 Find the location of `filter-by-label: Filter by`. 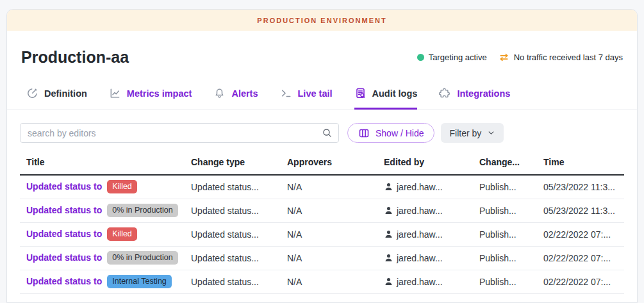

filter-by-label: Filter by is located at coordinates (465, 133).